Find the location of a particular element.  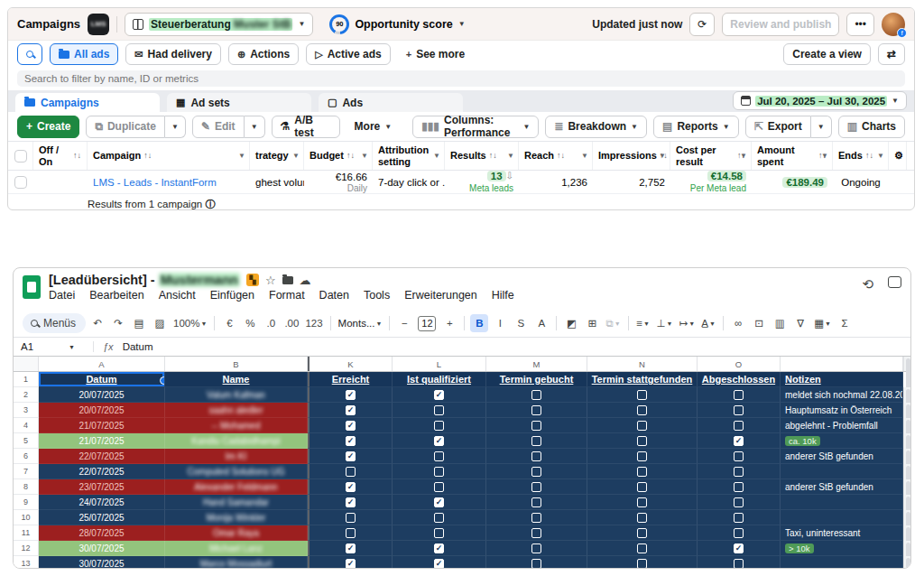

date-cell: 24/07/2025 is located at coordinates (102, 502).